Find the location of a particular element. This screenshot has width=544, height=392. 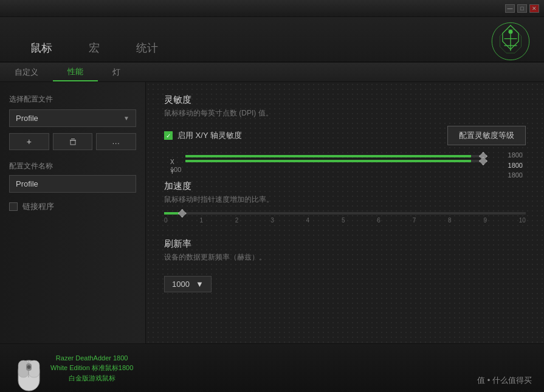

sub-tab-lights: 灯 is located at coordinates (117, 72).